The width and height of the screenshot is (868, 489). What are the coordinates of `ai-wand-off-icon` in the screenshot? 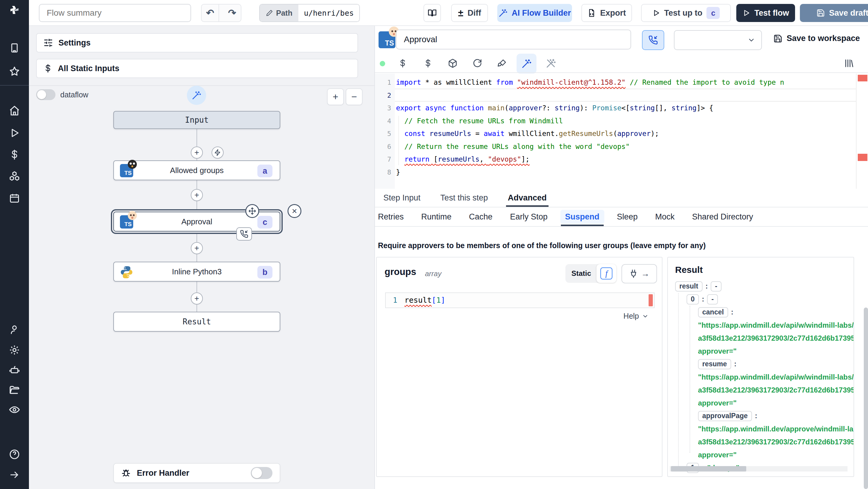 It's located at (551, 63).